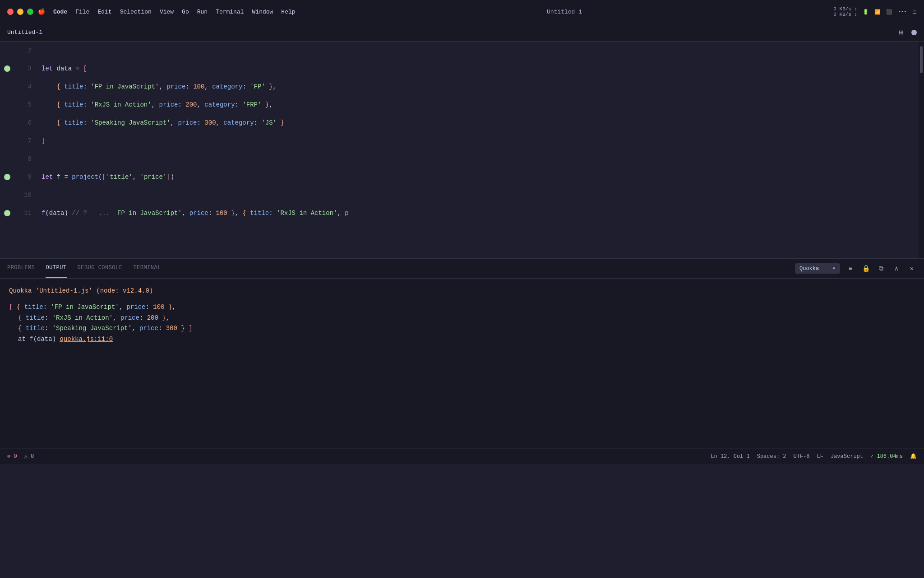 The height and width of the screenshot is (578, 924). I want to click on ln-6: 6, so click(26, 123).